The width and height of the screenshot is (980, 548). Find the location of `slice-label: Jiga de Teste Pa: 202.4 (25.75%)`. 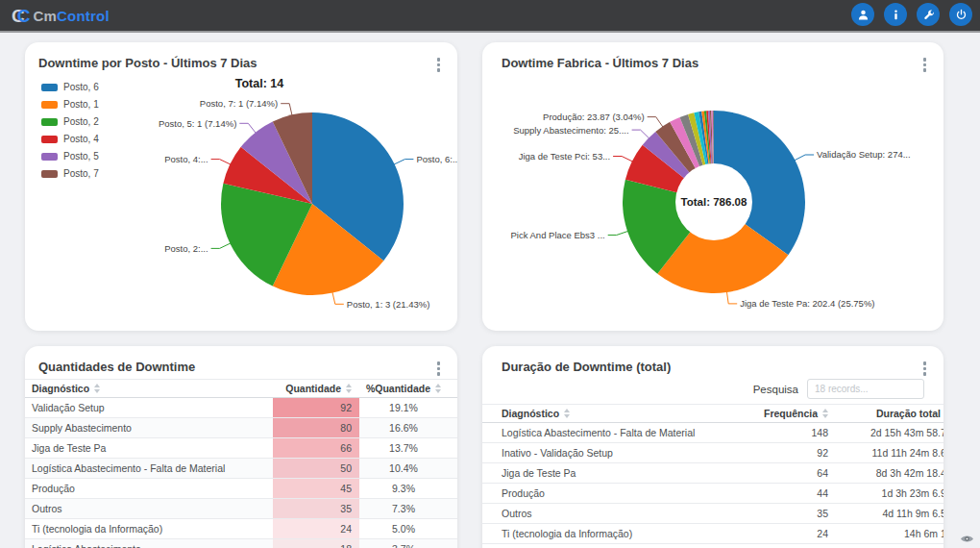

slice-label: Jiga de Teste Pa: 202.4 (25.75%) is located at coordinates (807, 304).